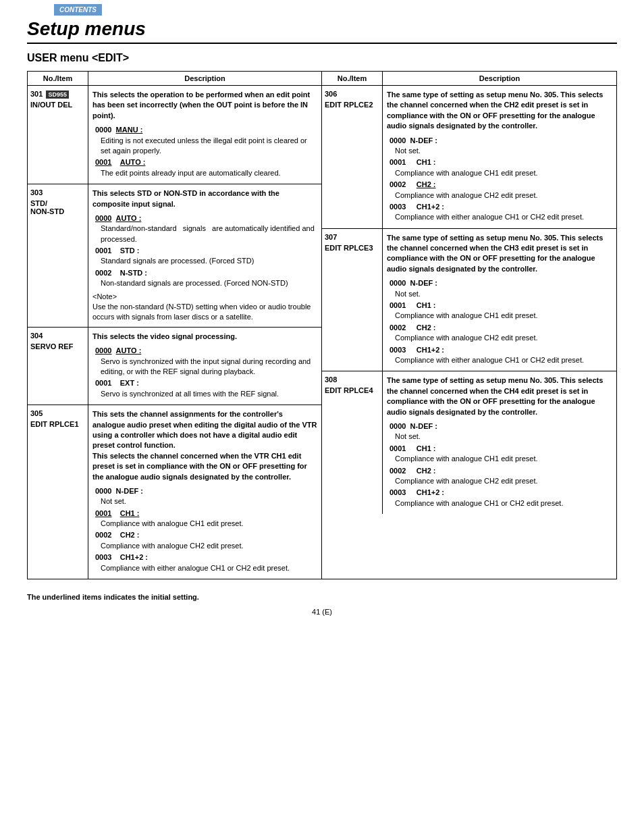 The image size is (644, 834). What do you see at coordinates (352, 443) in the screenshot?
I see `menu-no-308: 308 EDIT RPLCE4` at bounding box center [352, 443].